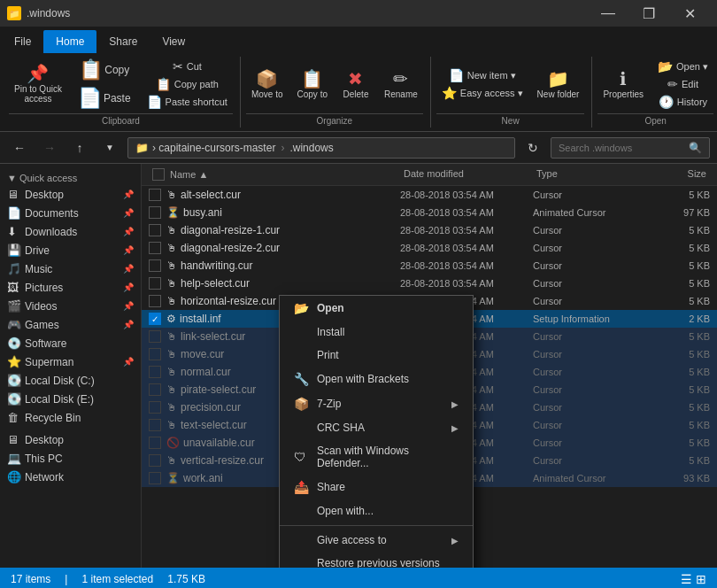  Describe the element at coordinates (39, 269) in the screenshot. I see `sidebar-music-label: Music` at that location.